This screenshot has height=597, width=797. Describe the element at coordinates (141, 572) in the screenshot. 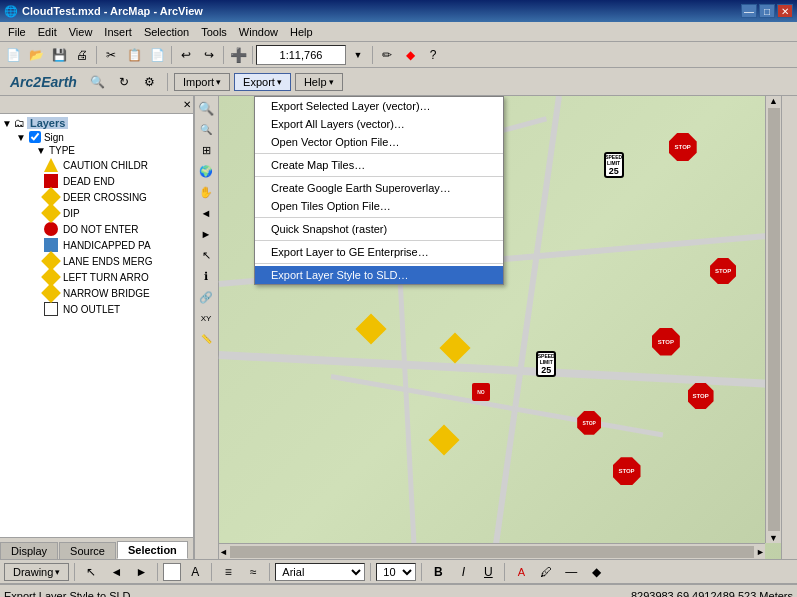

I see `draw-forward: ►` at that location.